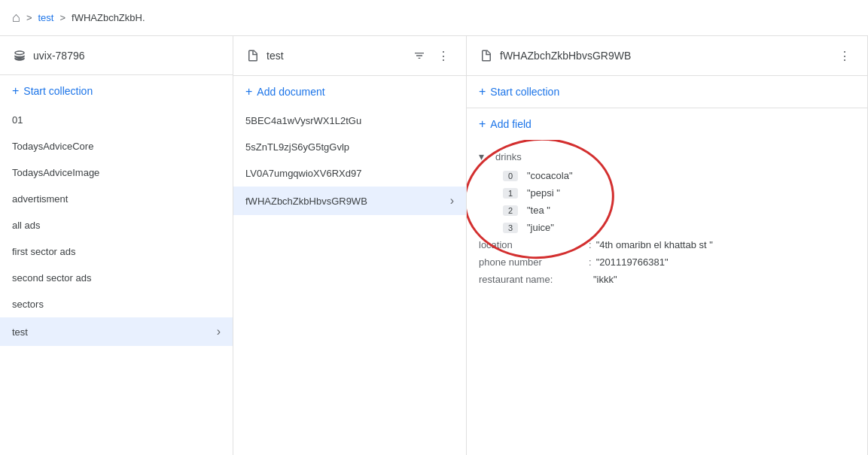 This screenshot has width=868, height=455. Describe the element at coordinates (605, 280) in the screenshot. I see `restaurant-value: "ikkk"` at that location.